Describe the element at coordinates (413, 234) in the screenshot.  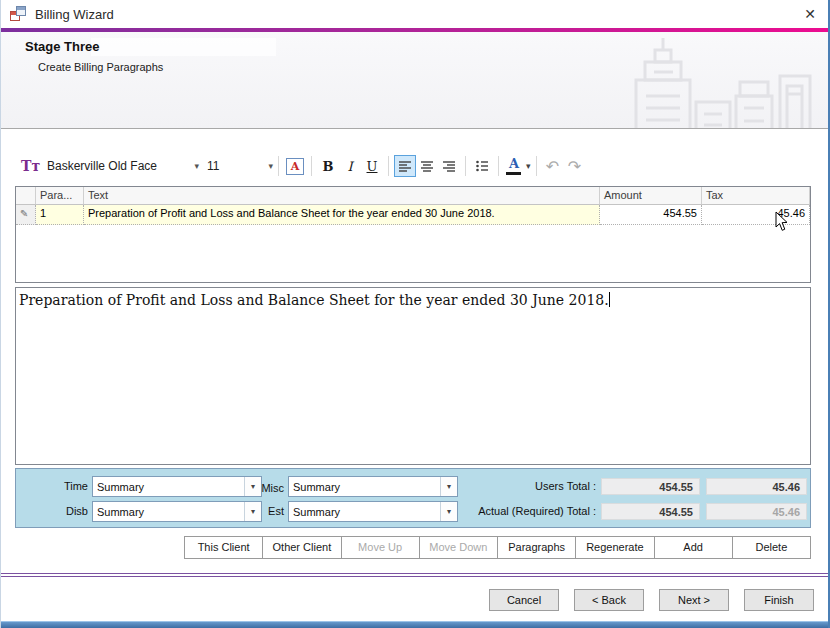
I see `paragraph-grid: Para... Text Amount Tax ✎ 1 Preparation …` at that location.